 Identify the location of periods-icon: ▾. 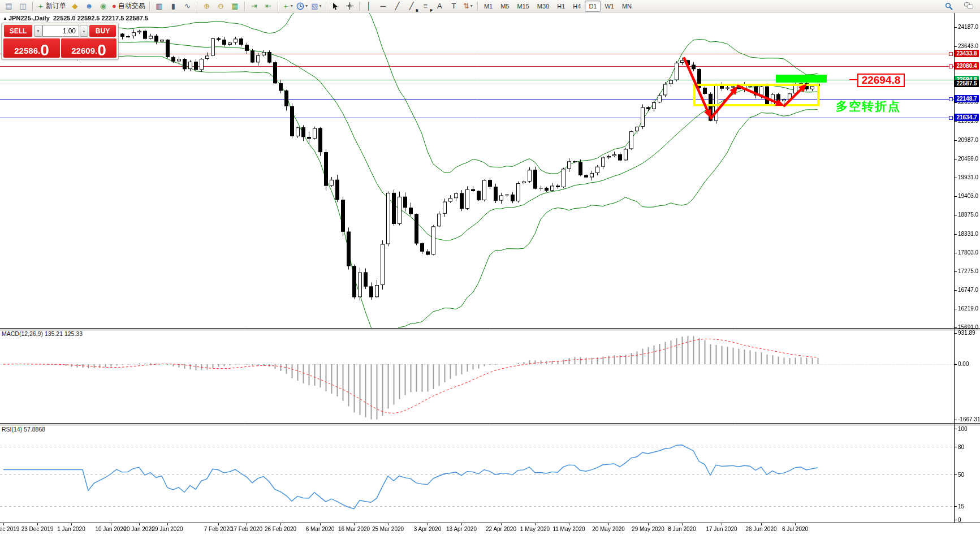
(302, 6).